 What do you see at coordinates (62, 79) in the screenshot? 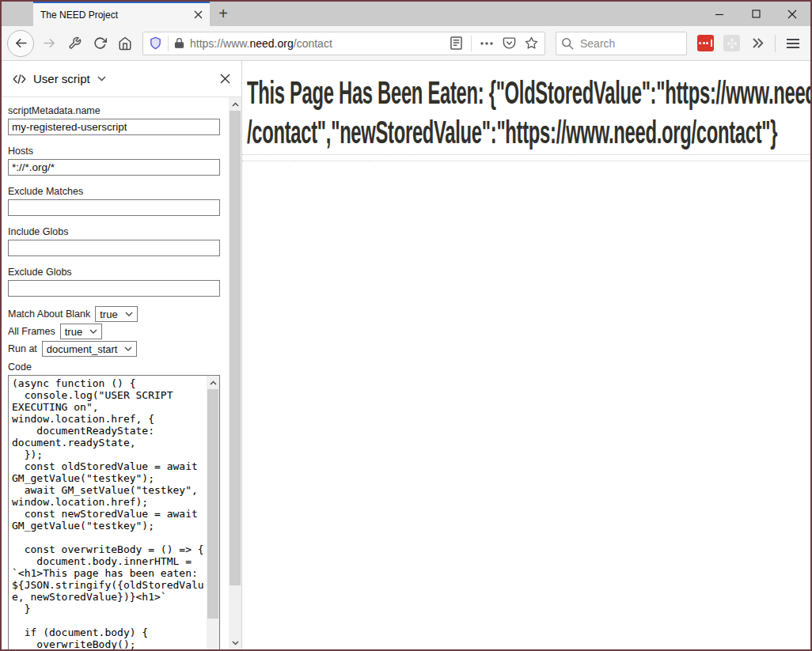
I see `sidebar-title: User script` at bounding box center [62, 79].